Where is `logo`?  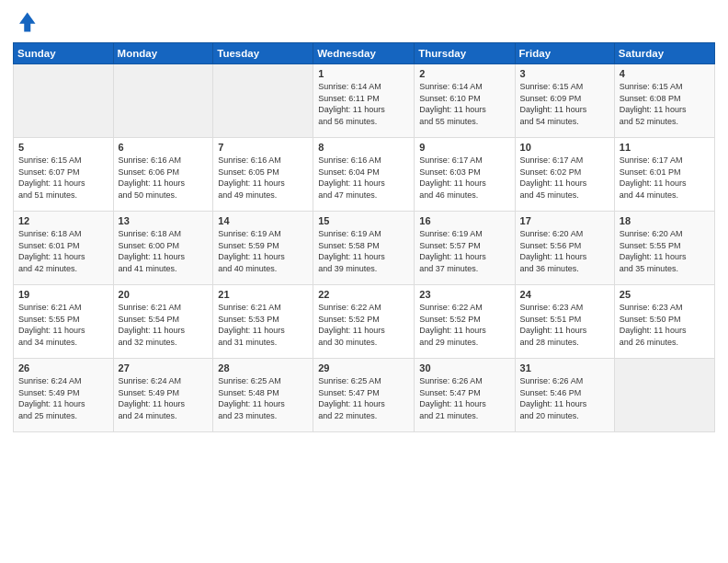
logo is located at coordinates (28, 22).